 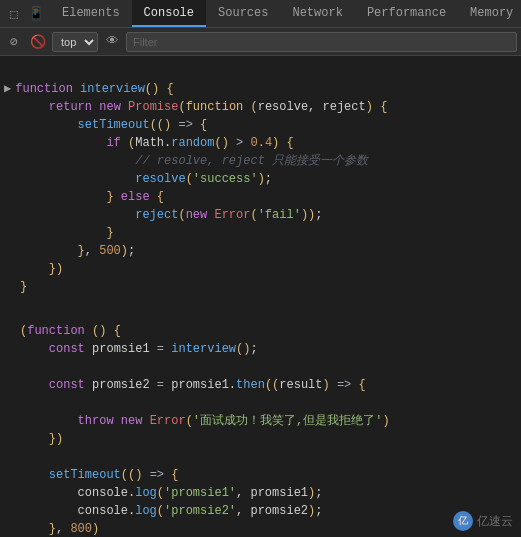 I want to click on filter-input, so click(x=322, y=42).